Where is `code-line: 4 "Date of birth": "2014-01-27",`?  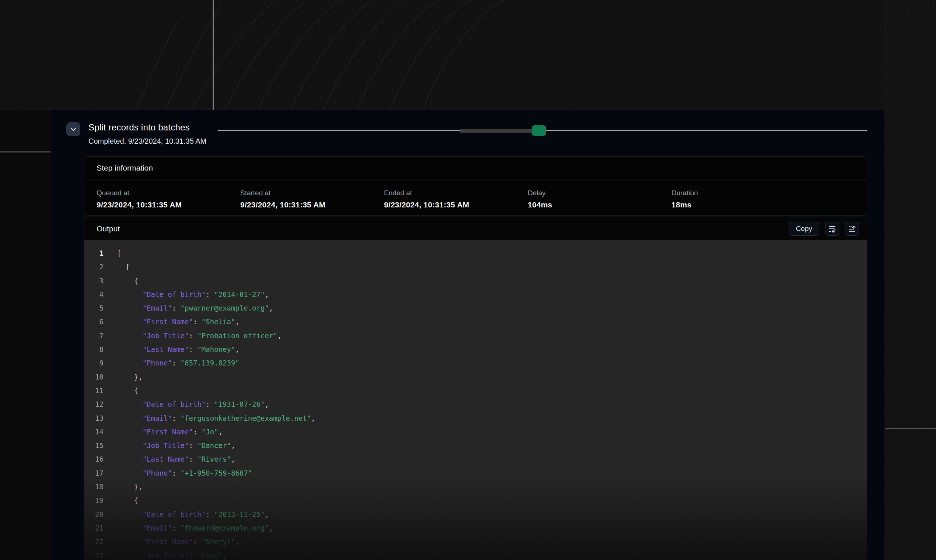
code-line: 4 "Date of birth": "2014-01-27", is located at coordinates (476, 295).